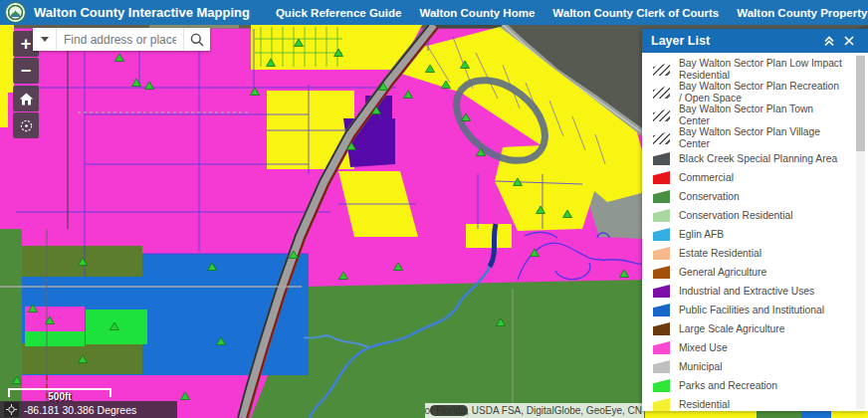 This screenshot has width=868, height=418. What do you see at coordinates (197, 40) in the screenshot?
I see `search-submit-button` at bounding box center [197, 40].